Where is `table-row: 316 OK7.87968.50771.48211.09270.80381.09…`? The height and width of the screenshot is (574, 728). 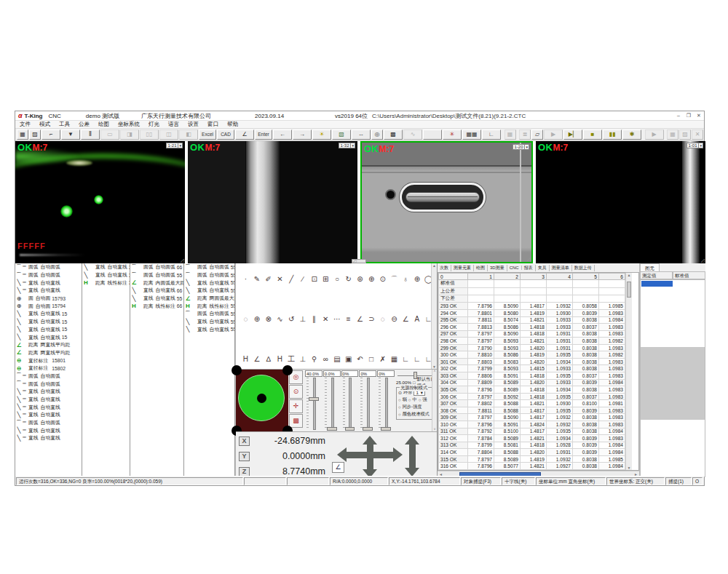 table-row: 316 OK7.87968.50771.48211.09270.80381.09… is located at coordinates (532, 466).